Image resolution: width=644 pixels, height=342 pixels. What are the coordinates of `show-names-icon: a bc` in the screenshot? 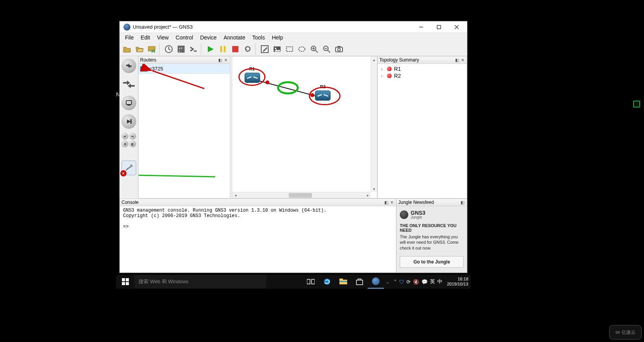 It's located at (181, 49).